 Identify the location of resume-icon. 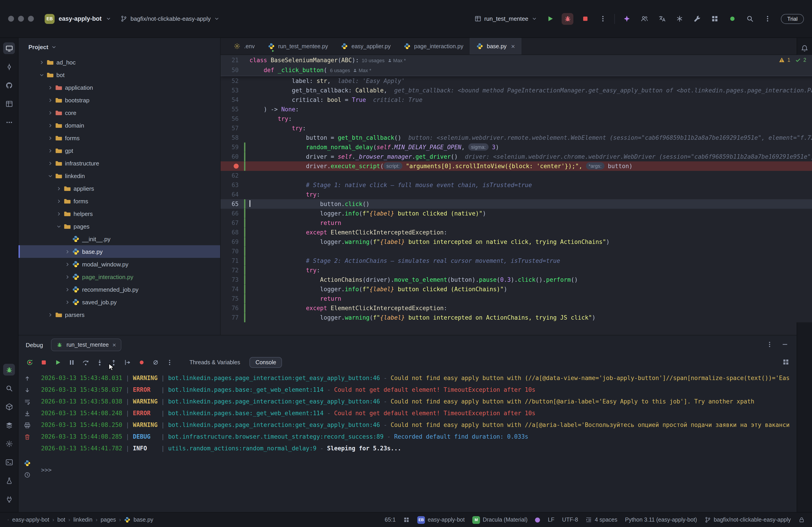
(58, 363).